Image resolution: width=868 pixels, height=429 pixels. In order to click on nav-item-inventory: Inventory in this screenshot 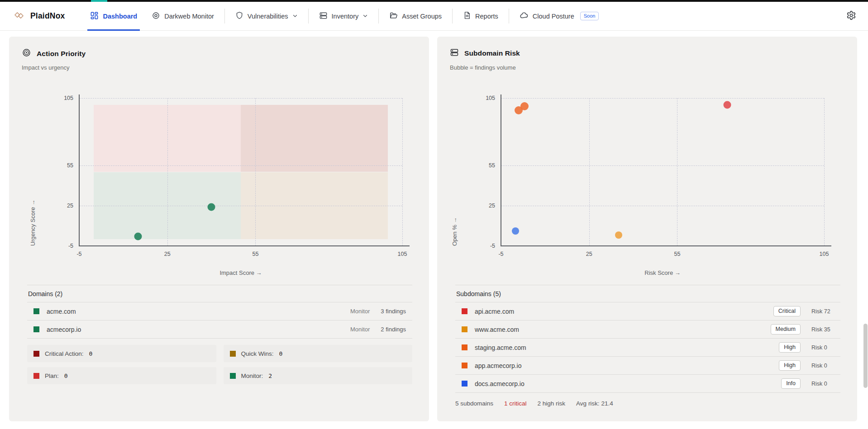, I will do `click(344, 16)`.